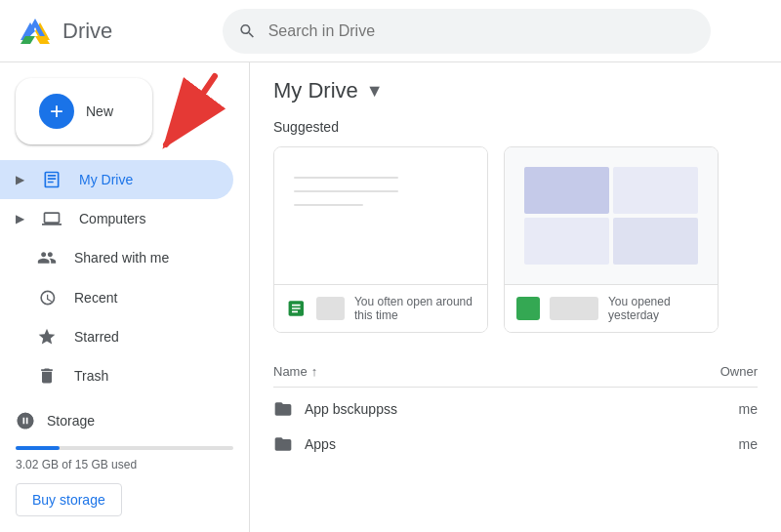  I want to click on starred-icon, so click(47, 337).